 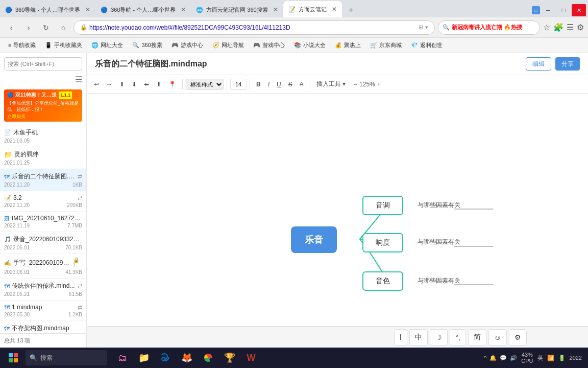 I want to click on zoom-minus-btn: −, so click(x=355, y=84).